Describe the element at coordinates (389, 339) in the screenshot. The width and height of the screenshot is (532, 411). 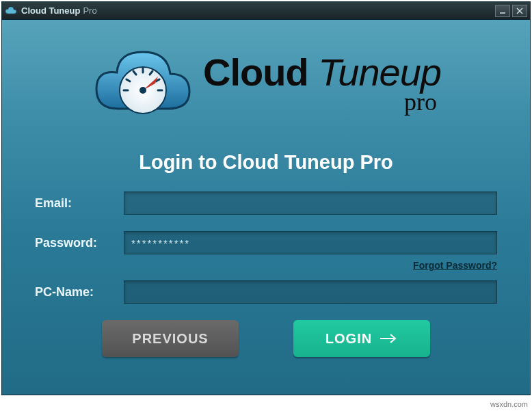
I see `arrow-right-icon` at that location.